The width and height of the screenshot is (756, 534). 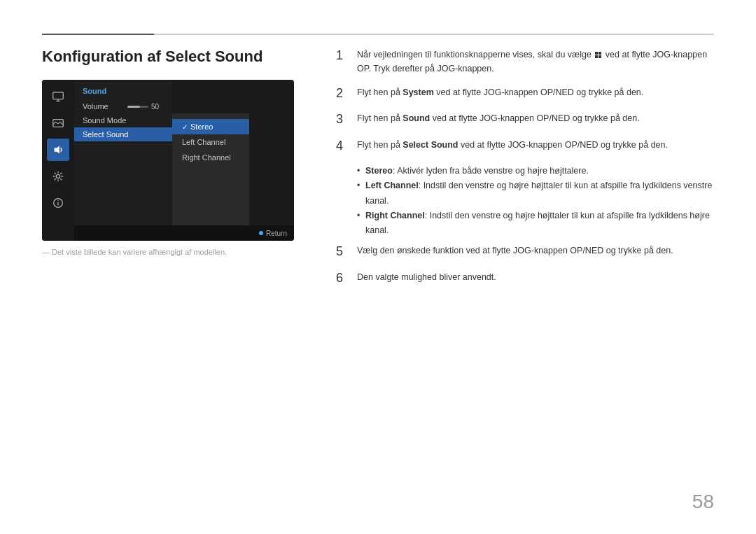 What do you see at coordinates (500, 92) in the screenshot?
I see `step-2-text: Flyt hen på System ved at flytte JOG-kna…` at bounding box center [500, 92].